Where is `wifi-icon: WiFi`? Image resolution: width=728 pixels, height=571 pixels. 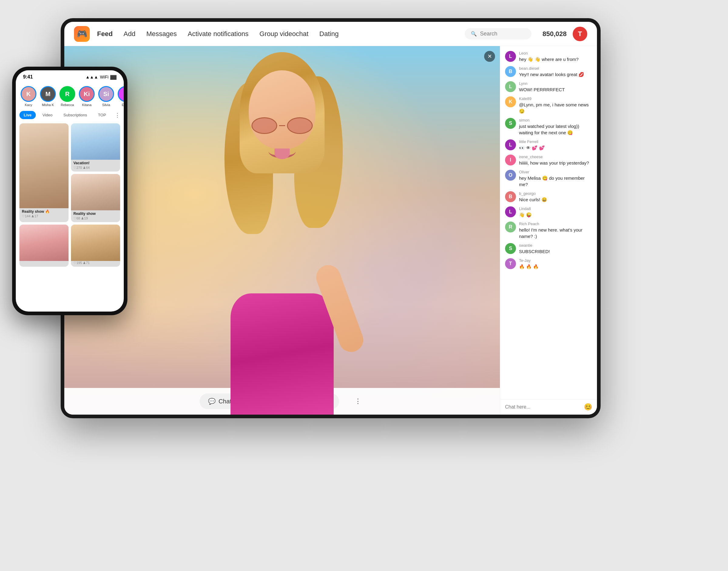 wifi-icon: WiFi is located at coordinates (104, 77).